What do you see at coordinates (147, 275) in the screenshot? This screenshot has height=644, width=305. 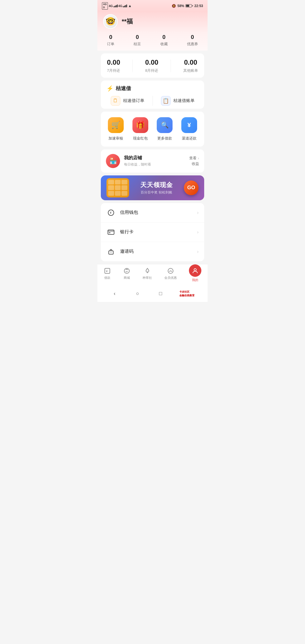 I see `nav-community: 种草社` at bounding box center [147, 275].